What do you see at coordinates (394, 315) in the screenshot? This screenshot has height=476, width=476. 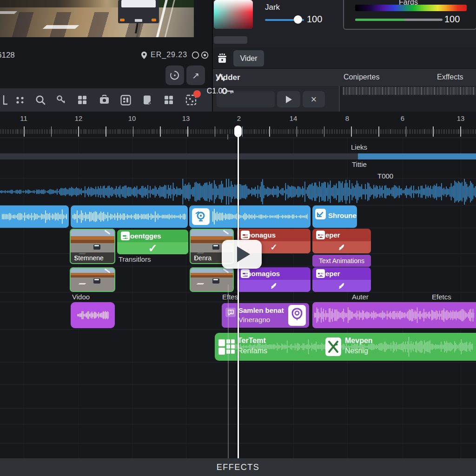 I see `audio-clip-purple` at bounding box center [394, 315].